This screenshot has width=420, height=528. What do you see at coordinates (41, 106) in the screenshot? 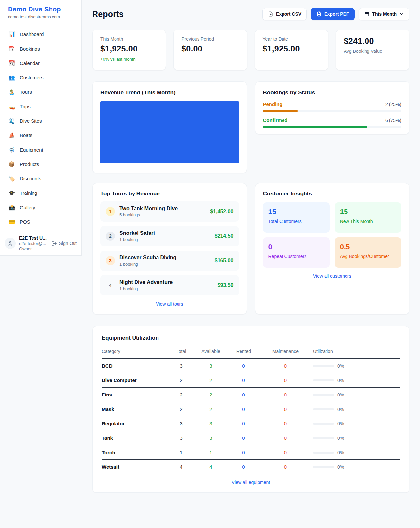
I see `sidebar-item-trips: 🚤Trips` at bounding box center [41, 106].